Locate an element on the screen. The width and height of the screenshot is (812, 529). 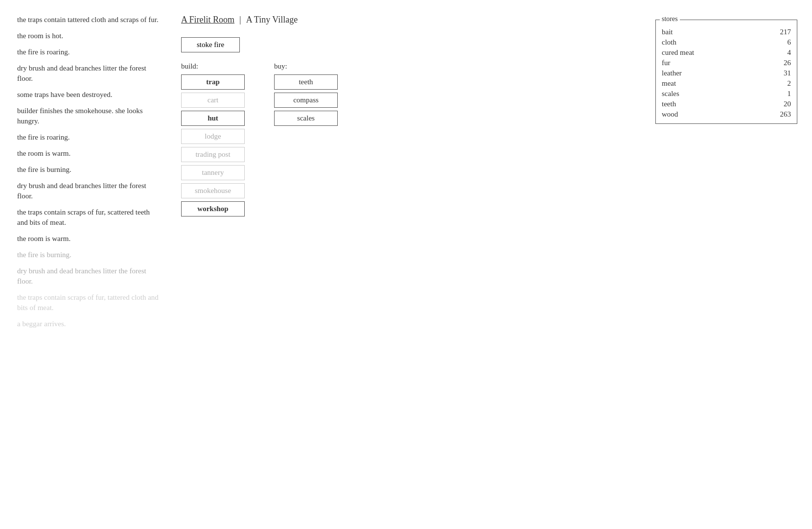
build-btn-trading-post: trading post is located at coordinates (213, 155).